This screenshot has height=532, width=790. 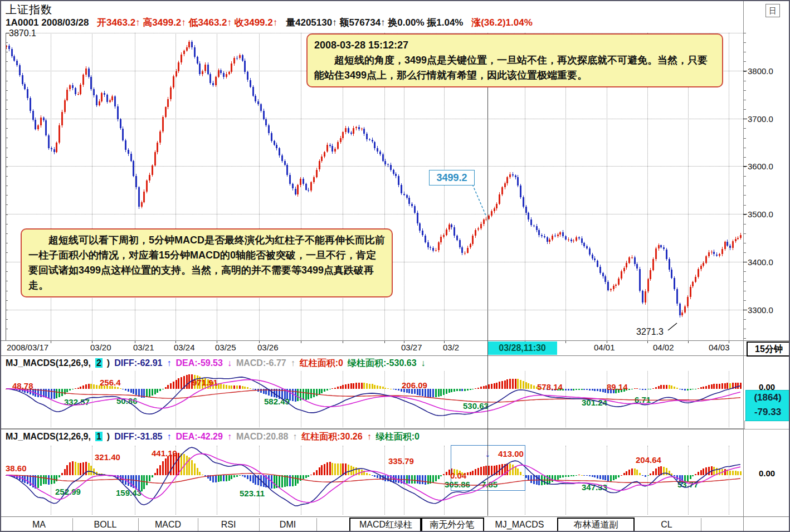 What do you see at coordinates (523, 348) in the screenshot?
I see `date-highlight: 03/28,11:30` at bounding box center [523, 348].